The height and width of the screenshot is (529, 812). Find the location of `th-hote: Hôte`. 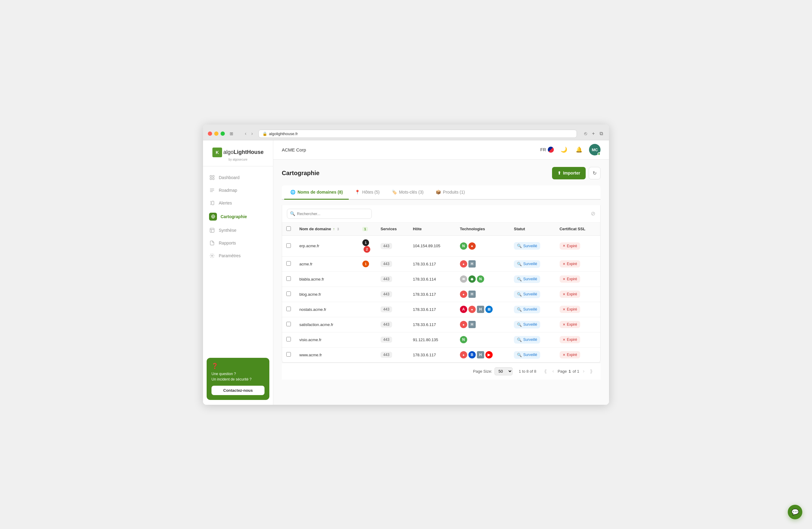

th-hote: Hôte is located at coordinates (432, 229).